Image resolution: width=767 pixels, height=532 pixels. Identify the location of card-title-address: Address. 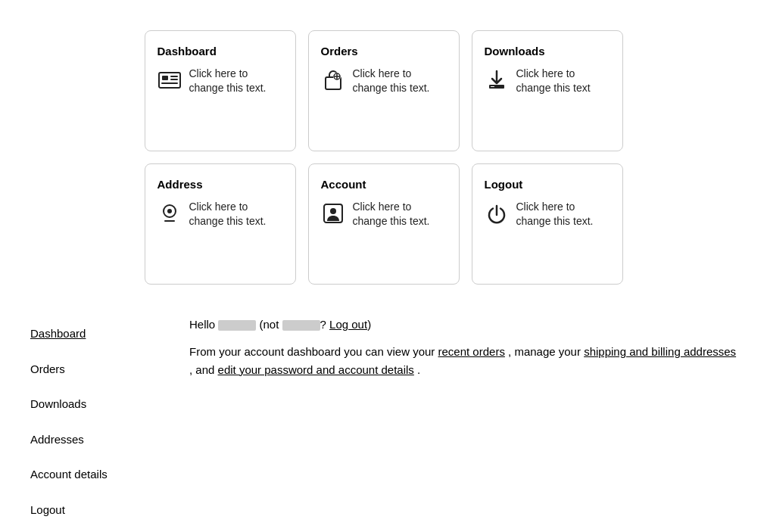
(180, 185).